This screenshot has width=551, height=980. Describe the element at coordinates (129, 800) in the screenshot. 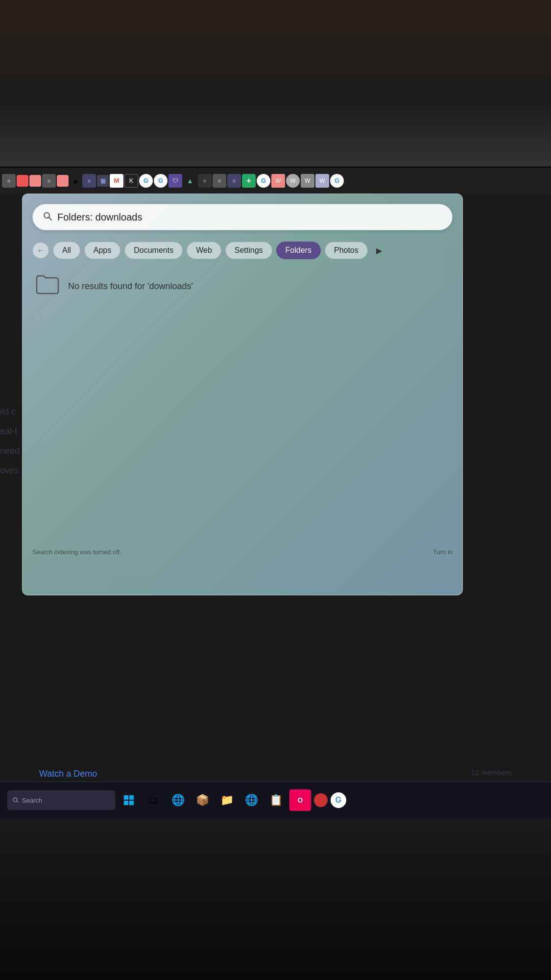

I see `taskbar-icon-windows` at that location.